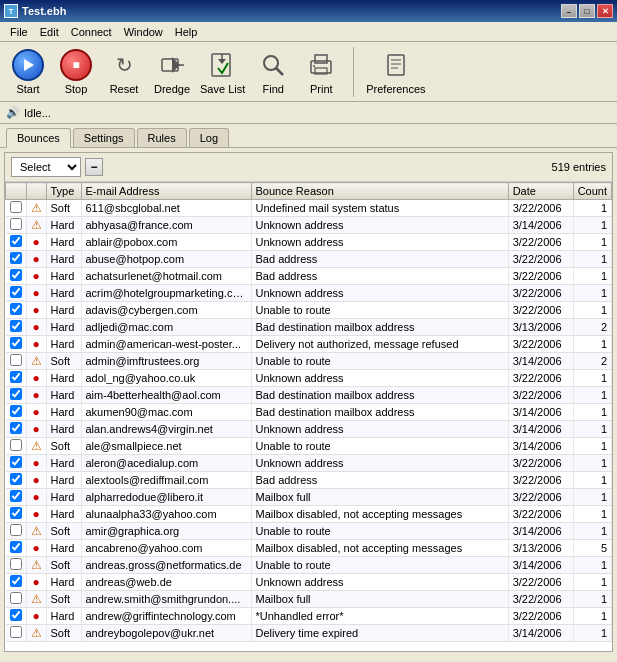 The image size is (617, 662). I want to click on col-reason: Bounce Reason, so click(380, 192).